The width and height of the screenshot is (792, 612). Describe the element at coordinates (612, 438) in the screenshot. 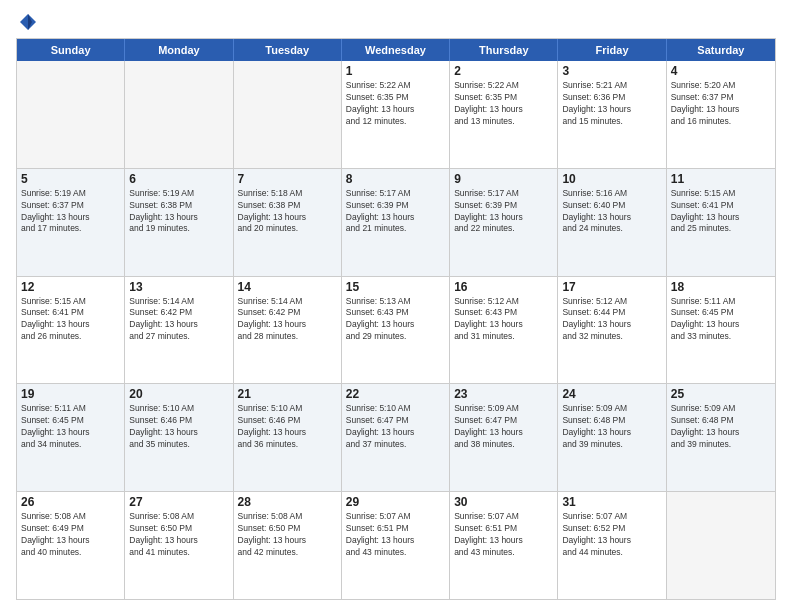

I see `calendar-cell: 24Sunrise: 5:09 AM Sunset: 6:48 PM Dayli…` at that location.